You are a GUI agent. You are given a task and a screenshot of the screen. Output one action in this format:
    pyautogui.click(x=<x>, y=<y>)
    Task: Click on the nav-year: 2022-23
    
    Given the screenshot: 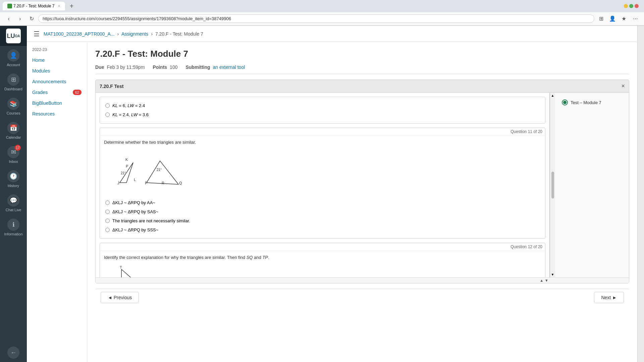 What is the action you would take?
    pyautogui.click(x=57, y=50)
    